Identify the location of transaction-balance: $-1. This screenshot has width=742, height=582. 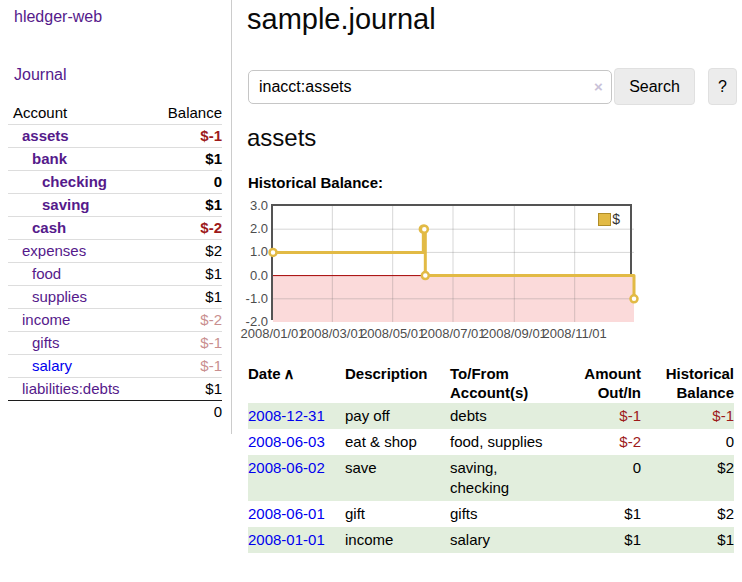
(688, 416).